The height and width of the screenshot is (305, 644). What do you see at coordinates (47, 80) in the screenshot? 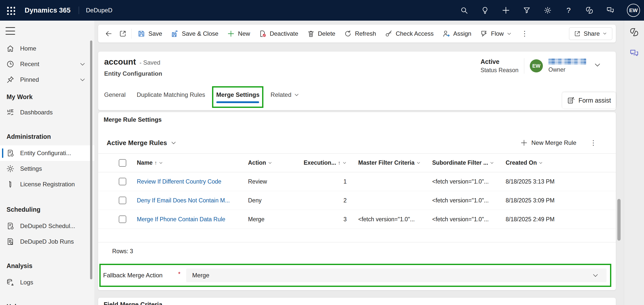
I see `sidebar-item-pinned: Pinned` at bounding box center [47, 80].